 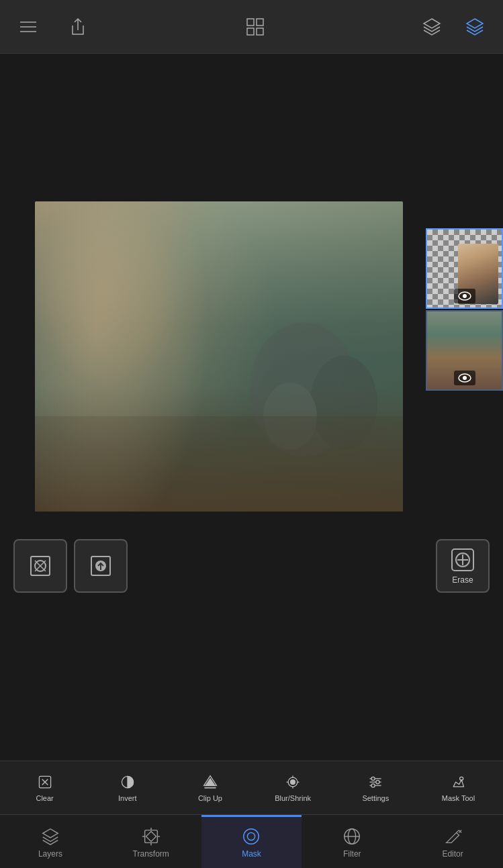 What do you see at coordinates (78, 27) in the screenshot?
I see `share-icon` at bounding box center [78, 27].